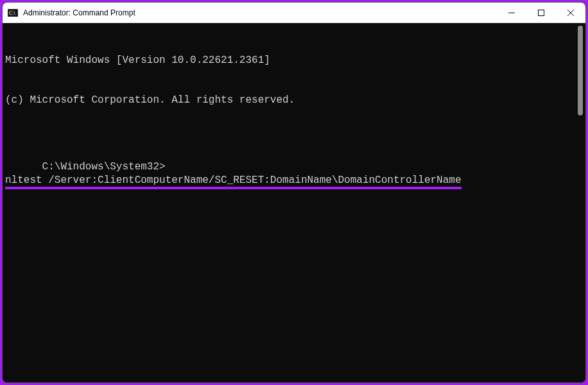  Describe the element at coordinates (13, 13) in the screenshot. I see `svg-text: C:\` at that location.